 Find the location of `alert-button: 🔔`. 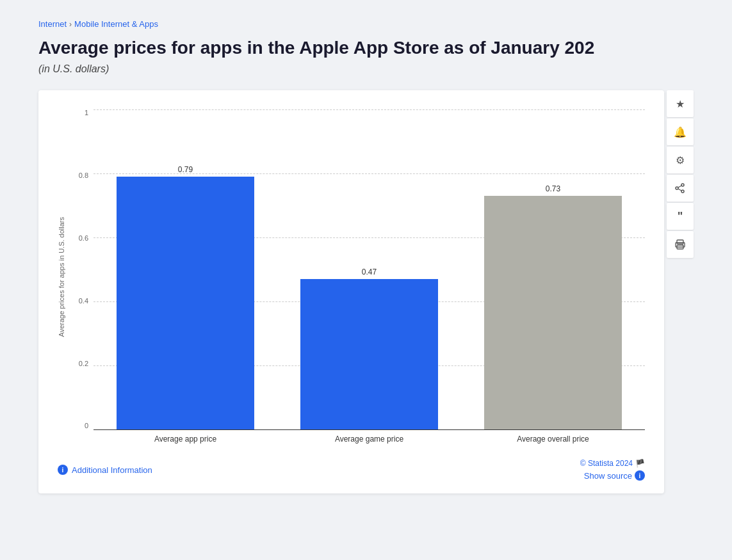

alert-button: 🔔 is located at coordinates (680, 132).